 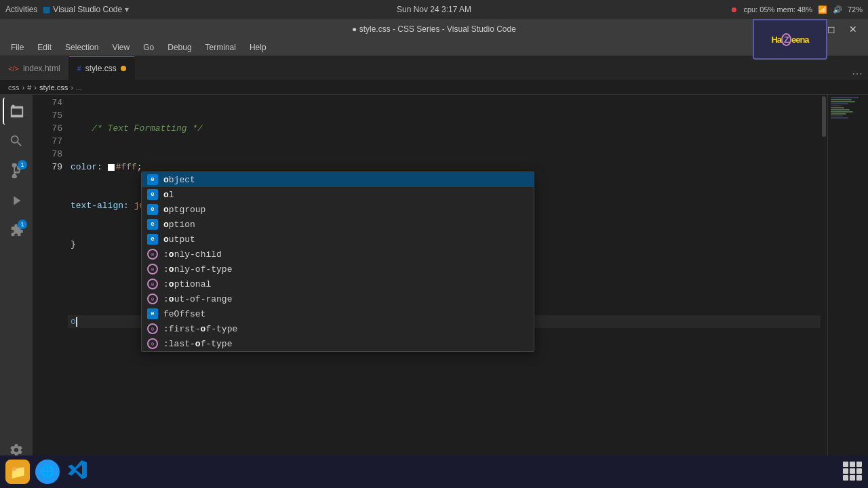 What do you see at coordinates (338, 269) in the screenshot?
I see `ac-item-only-of-type: ⊙ :only-of-type` at bounding box center [338, 269].